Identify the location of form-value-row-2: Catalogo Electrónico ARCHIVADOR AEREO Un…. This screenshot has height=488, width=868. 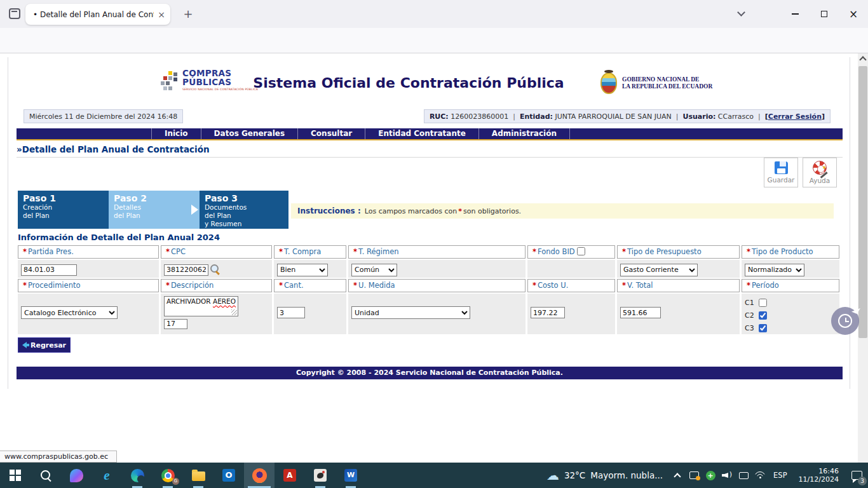
(428, 314).